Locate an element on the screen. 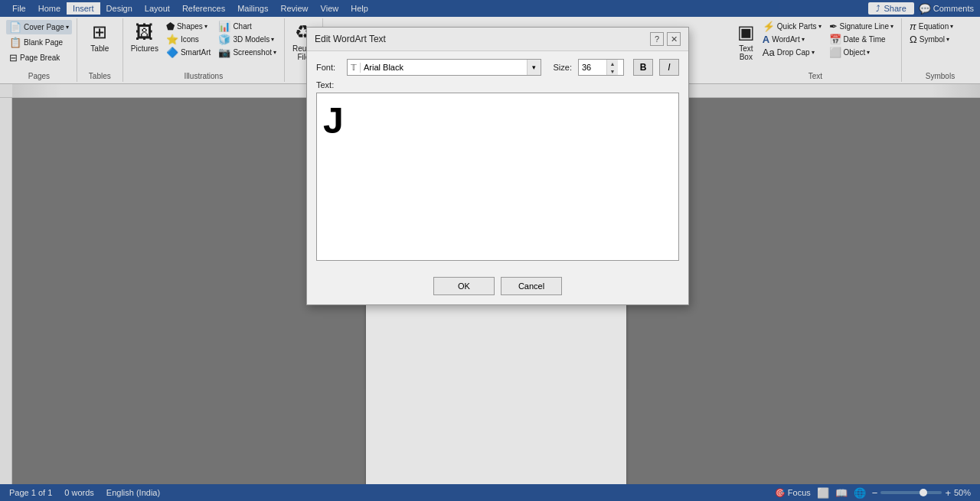 The width and height of the screenshot is (980, 501). symbol-button: Ω Symbol ▾ is located at coordinates (940, 40).